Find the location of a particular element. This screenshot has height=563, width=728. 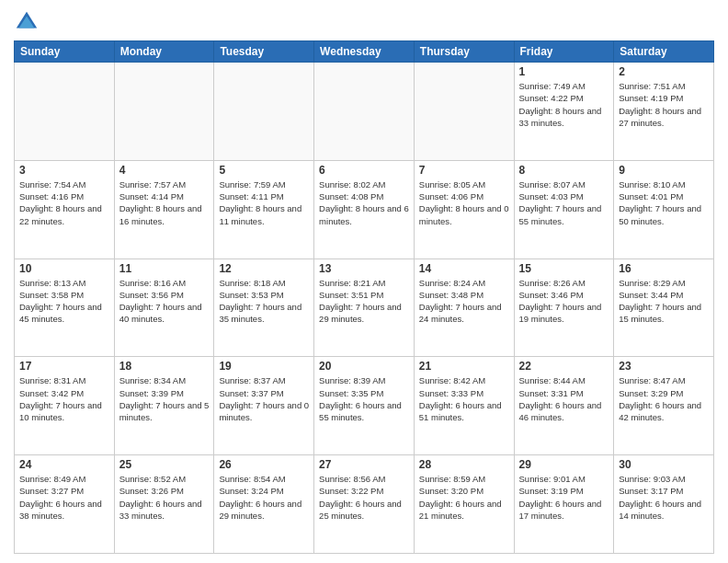

day-info: Sunrise: 7:49 AM Sunset: 4:22 PM Dayligh… is located at coordinates (564, 105).